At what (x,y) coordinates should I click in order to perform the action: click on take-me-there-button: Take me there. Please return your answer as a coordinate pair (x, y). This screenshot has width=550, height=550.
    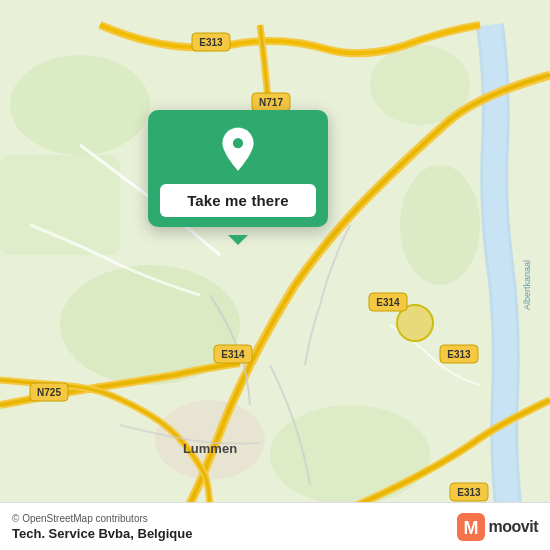
    Looking at the image, I should click on (238, 200).